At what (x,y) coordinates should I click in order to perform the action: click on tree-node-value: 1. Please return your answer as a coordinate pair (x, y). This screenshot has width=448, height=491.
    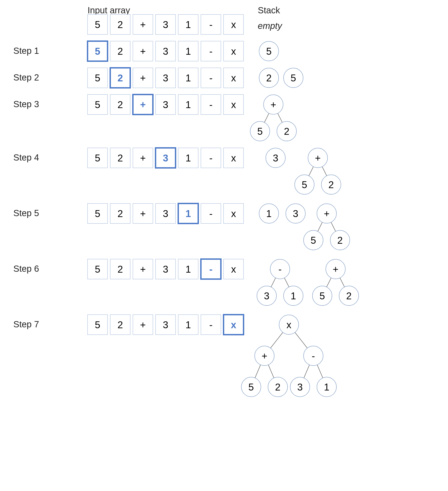
    Looking at the image, I should click on (269, 214).